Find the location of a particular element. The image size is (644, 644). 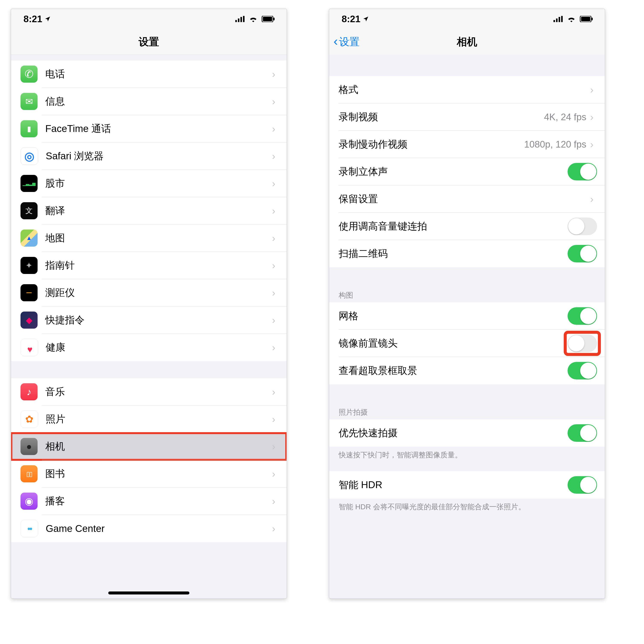

section-header: 构图 is located at coordinates (467, 295).